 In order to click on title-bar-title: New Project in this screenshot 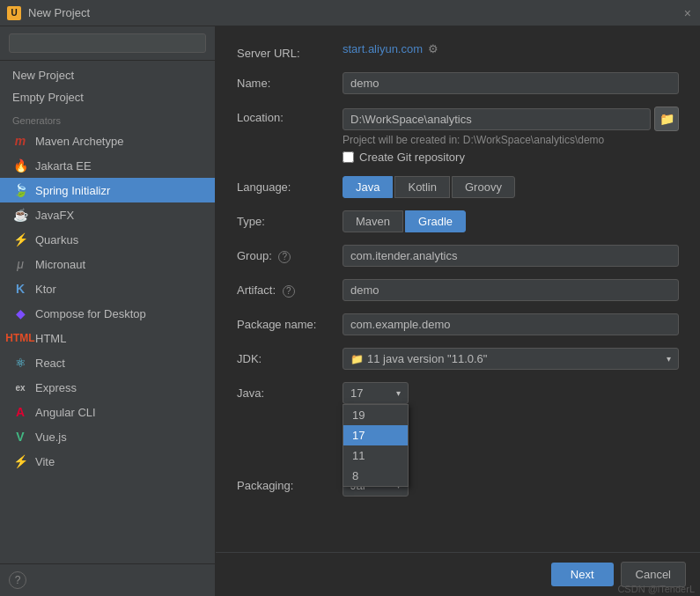, I will do `click(59, 12)`.